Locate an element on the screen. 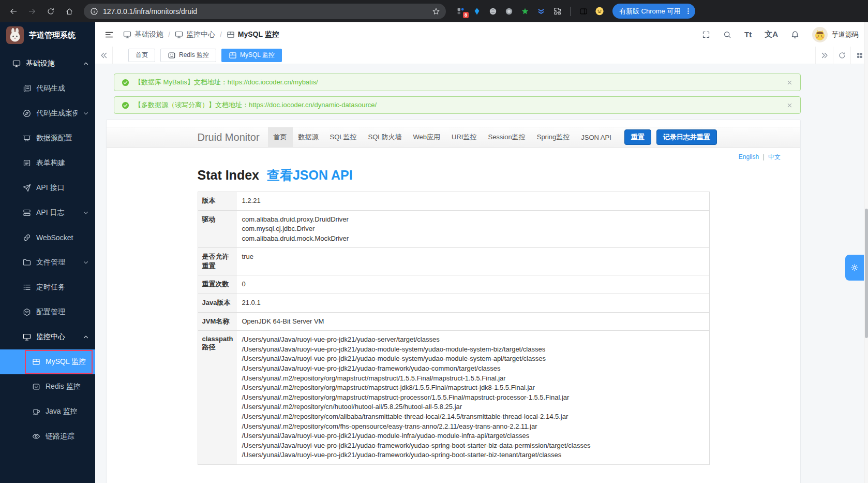 This screenshot has height=483, width=868. tabs-refresh-icon is located at coordinates (842, 55).